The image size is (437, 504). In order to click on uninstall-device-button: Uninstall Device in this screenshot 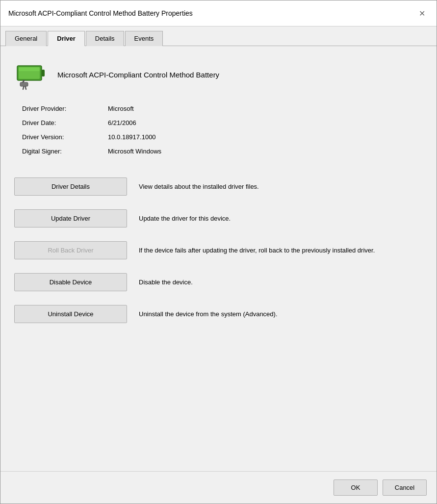, I will do `click(71, 314)`.